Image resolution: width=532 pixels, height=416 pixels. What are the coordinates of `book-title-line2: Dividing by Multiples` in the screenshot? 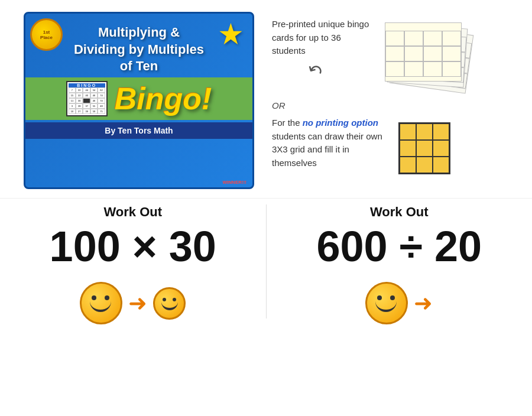 It's located at (139, 50).